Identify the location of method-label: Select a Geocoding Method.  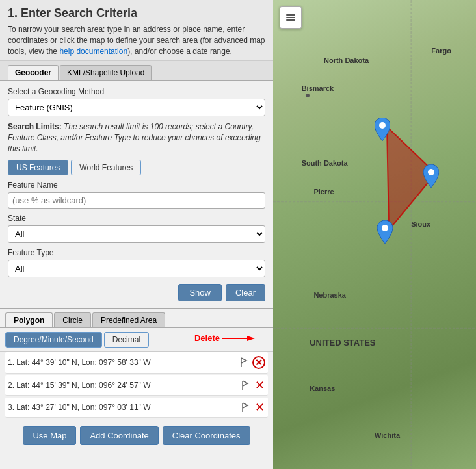
(137, 92).